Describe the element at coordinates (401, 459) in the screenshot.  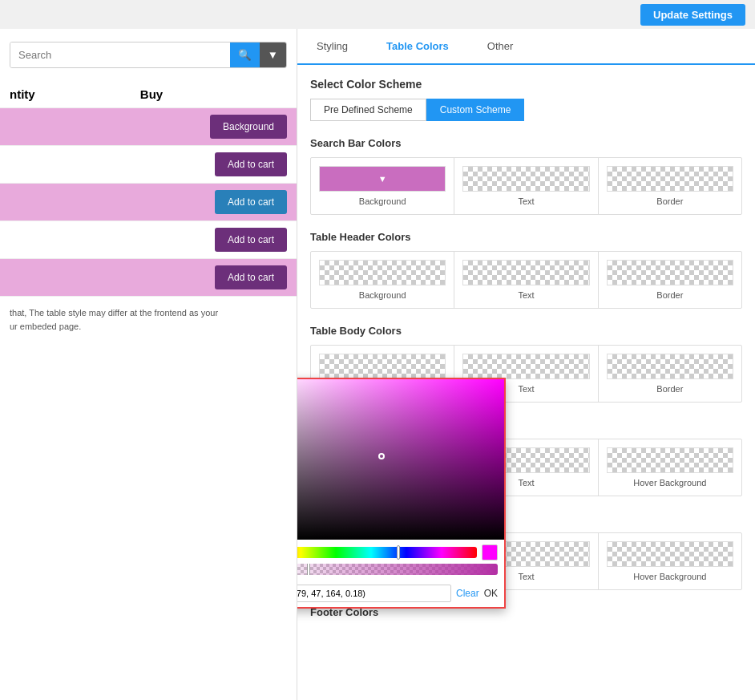
I see `color-gradient-area` at that location.